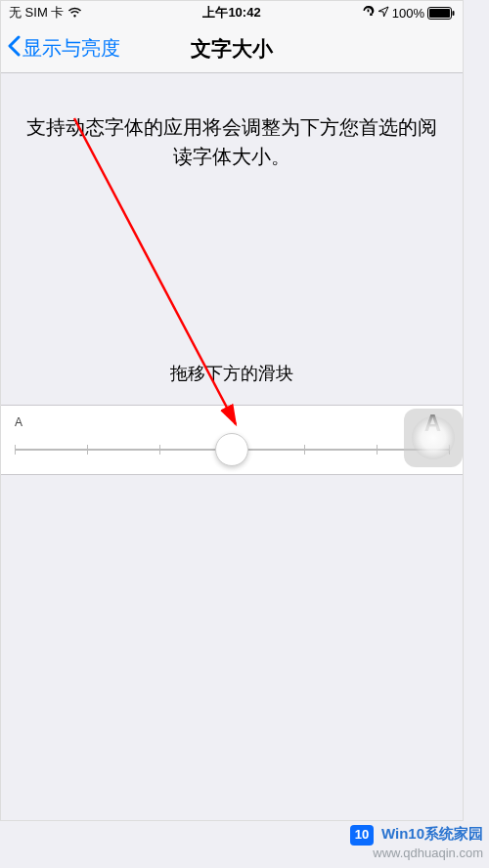 The height and width of the screenshot is (868, 489). Describe the element at coordinates (368, 13) in the screenshot. I see `orientation-lock-icon` at that location.